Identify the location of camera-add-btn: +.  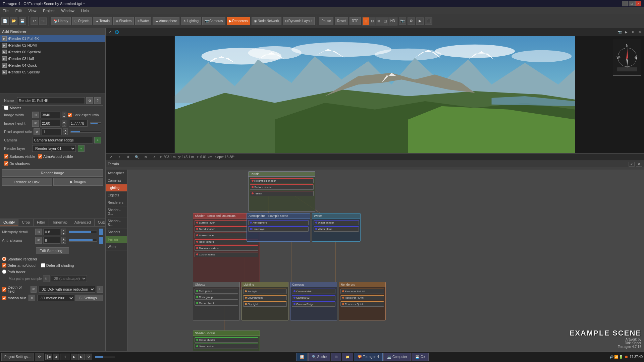
(98, 140).